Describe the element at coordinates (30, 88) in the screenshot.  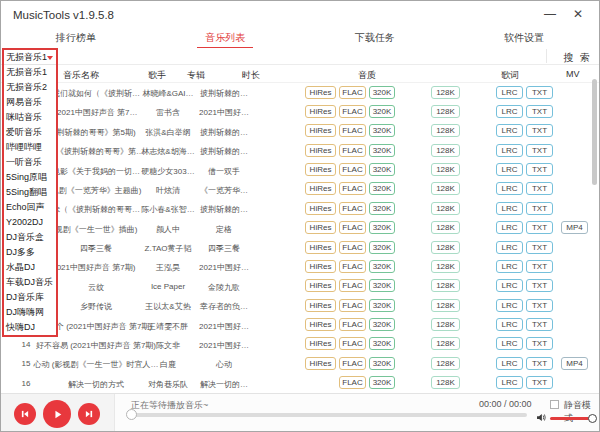
I see `source-item: 无损音乐2` at that location.